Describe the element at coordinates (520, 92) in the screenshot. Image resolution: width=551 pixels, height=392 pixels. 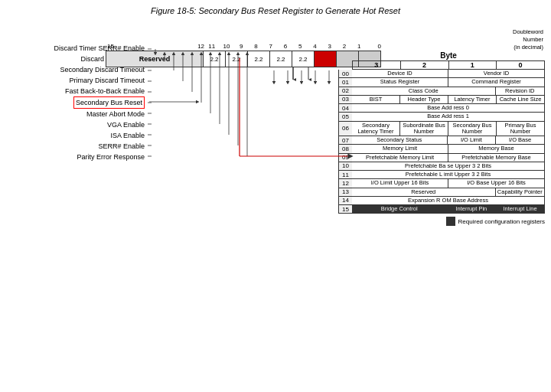
I see `table-cell: Revision ID` at that location.